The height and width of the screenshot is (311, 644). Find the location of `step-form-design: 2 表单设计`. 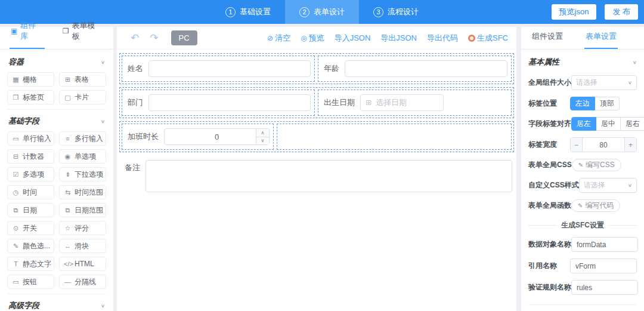

step-form-design: 2 表单设计 is located at coordinates (322, 12).